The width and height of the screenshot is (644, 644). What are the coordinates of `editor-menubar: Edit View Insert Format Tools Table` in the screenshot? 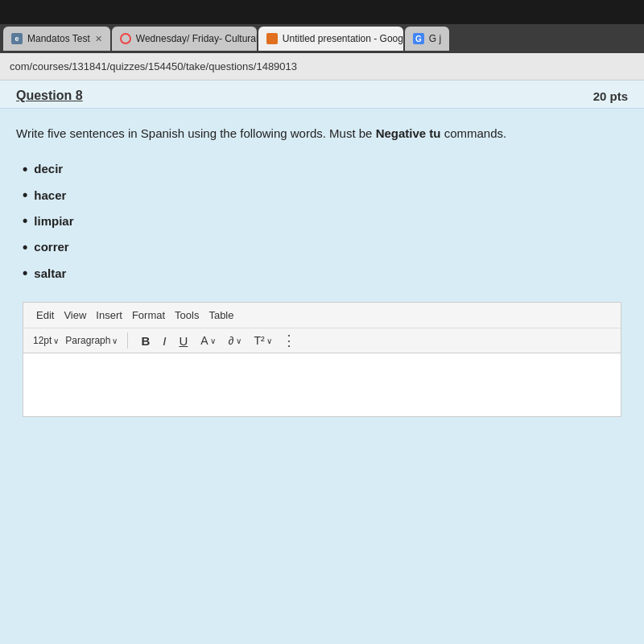 It's located at (322, 316).